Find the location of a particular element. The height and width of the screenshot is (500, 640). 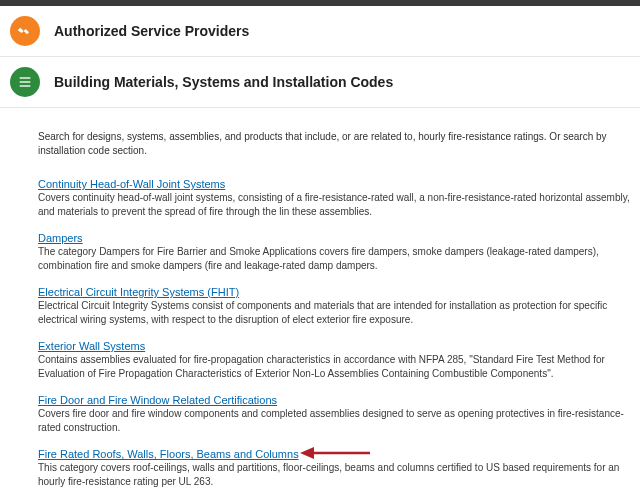

link-dampers: Dampers is located at coordinates (60, 238).